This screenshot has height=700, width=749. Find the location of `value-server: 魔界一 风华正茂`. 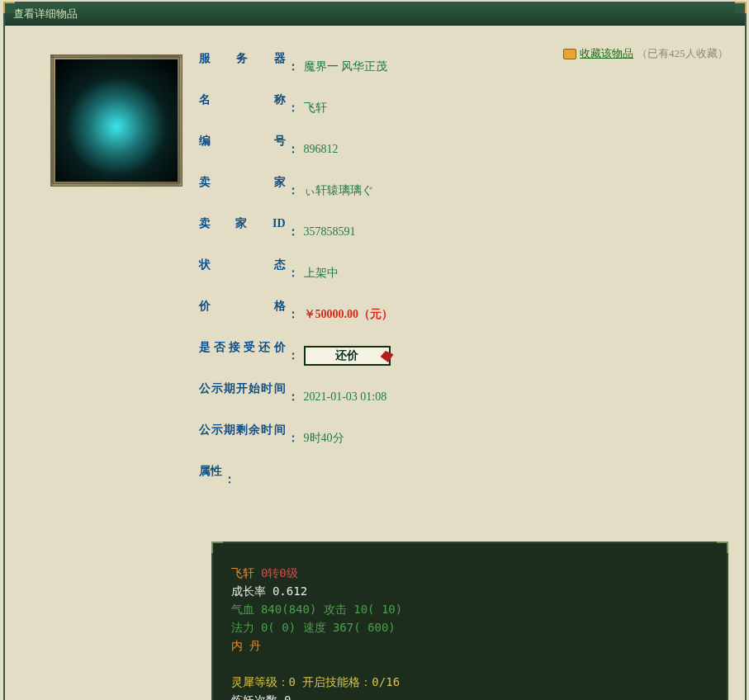

value-server: 魔界一 风华正茂 is located at coordinates (346, 67).